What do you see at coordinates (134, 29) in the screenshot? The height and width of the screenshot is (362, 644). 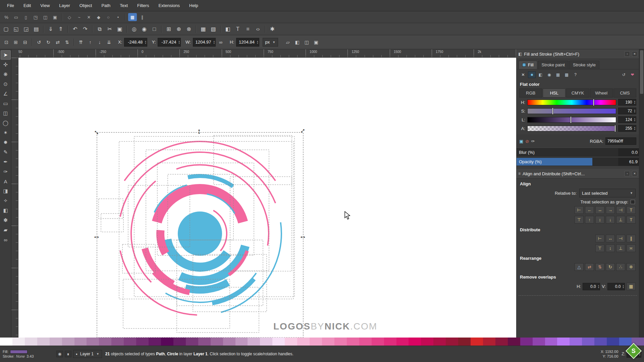 I see `zoom-selection-button: ◎` at bounding box center [134, 29].